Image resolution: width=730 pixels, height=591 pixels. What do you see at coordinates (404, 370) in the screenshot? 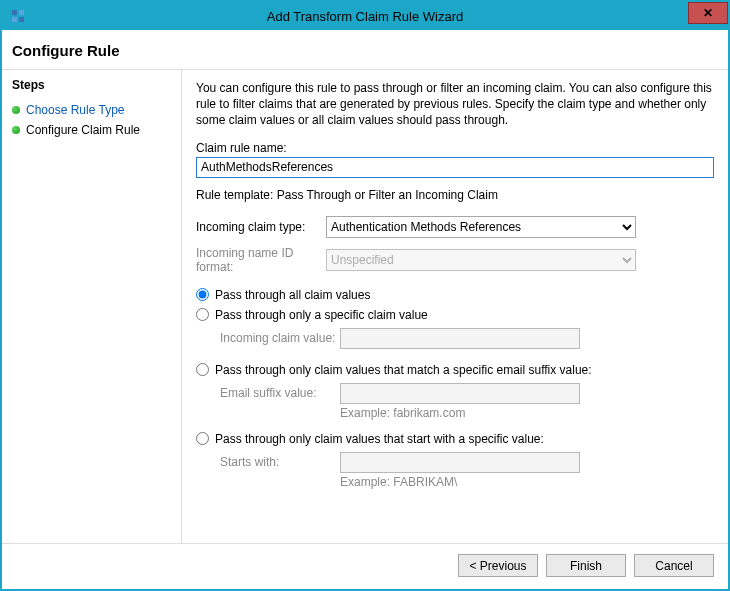
I see `radio-email-suffix-label: Pass through only claim values that matc…` at bounding box center [404, 370].